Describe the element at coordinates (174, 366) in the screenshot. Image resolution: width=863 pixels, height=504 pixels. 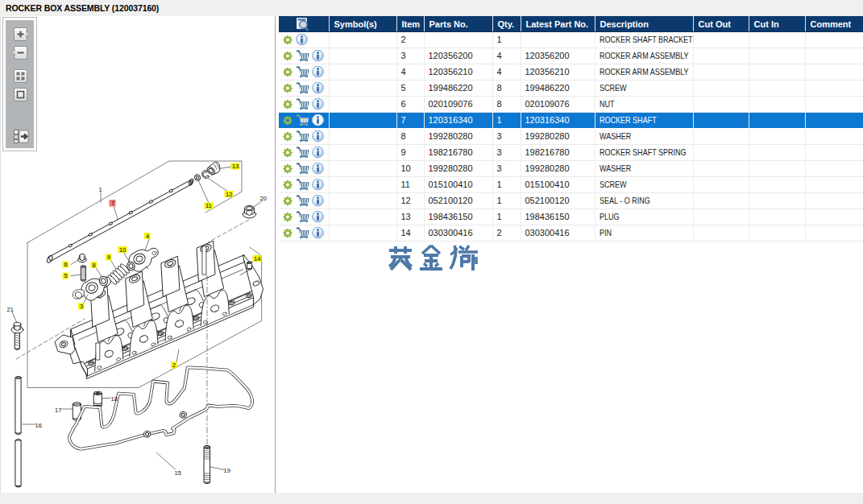
I see `svg-text: 2` at that location.